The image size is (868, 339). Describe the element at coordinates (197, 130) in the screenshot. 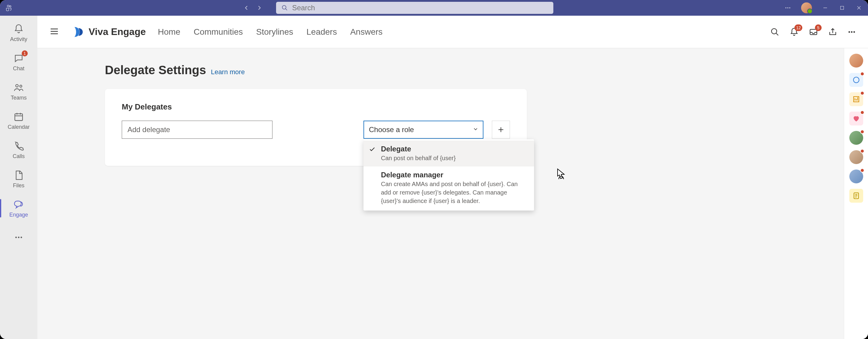

I see `add-delegate-input` at that location.